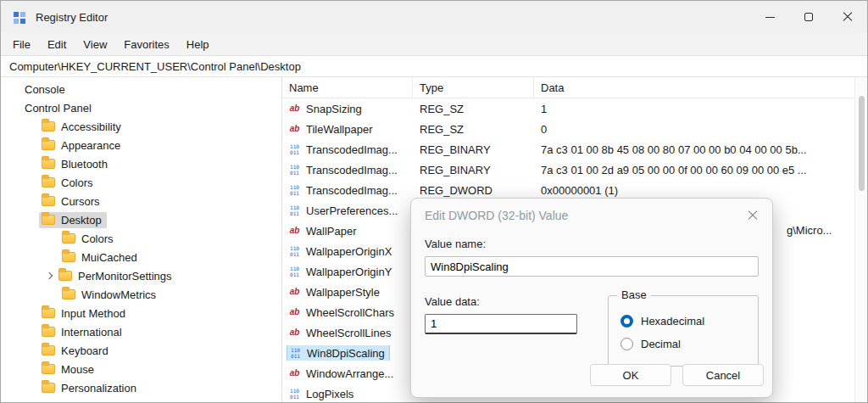 Image resolution: width=868 pixels, height=403 pixels. I want to click on ok-button: OK, so click(631, 375).